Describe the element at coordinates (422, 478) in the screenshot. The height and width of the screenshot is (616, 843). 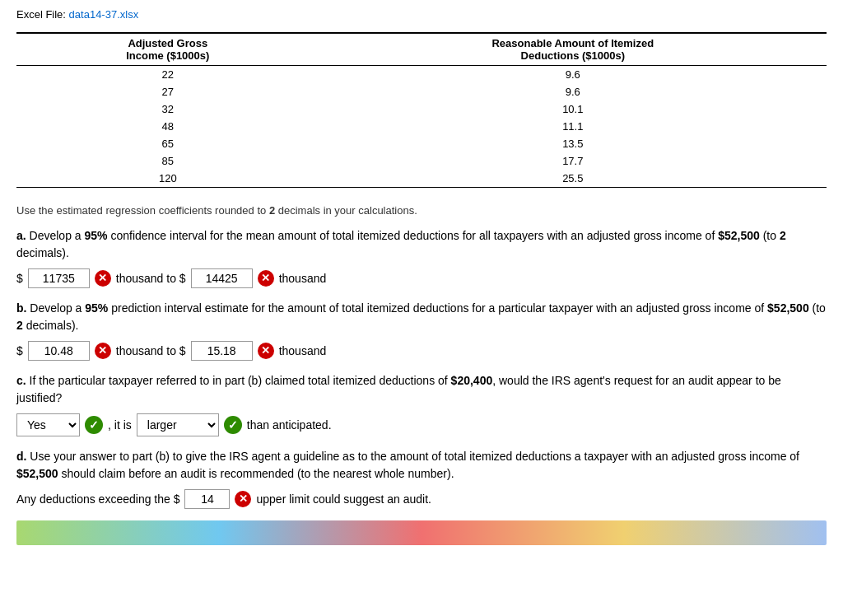
I see `part-d-section: d. Use your answer to part (b) to give t…` at that location.